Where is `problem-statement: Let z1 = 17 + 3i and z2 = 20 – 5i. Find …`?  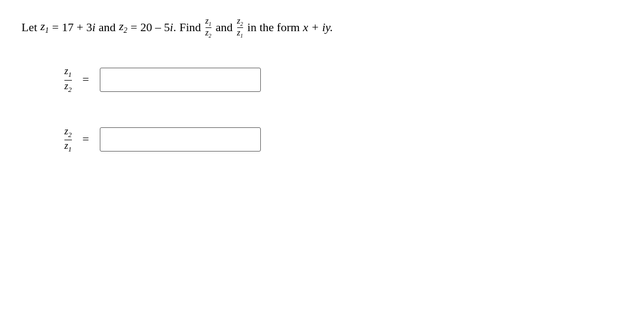
problem-statement: Let z1 = 17 + 3i and z2 = 20 – 5i. Find … is located at coordinates (322, 27).